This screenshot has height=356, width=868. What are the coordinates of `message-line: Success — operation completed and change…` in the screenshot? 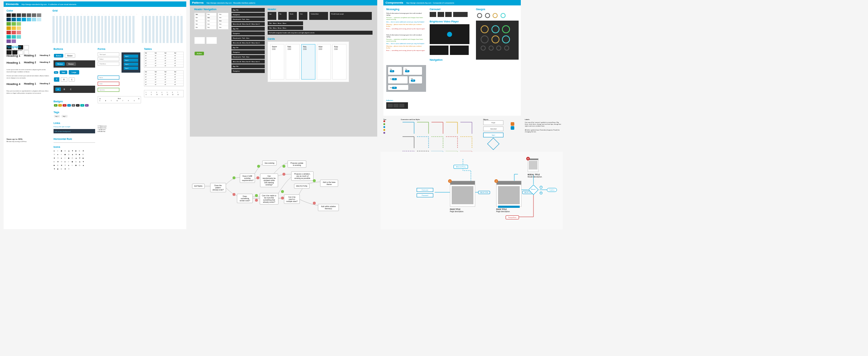 It's located at (406, 18).